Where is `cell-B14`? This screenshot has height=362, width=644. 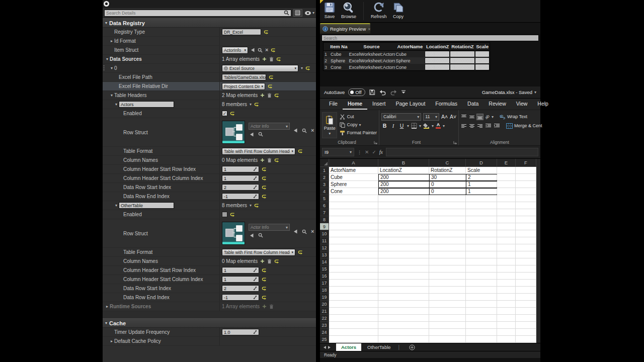
cell-B14 is located at coordinates (404, 262).